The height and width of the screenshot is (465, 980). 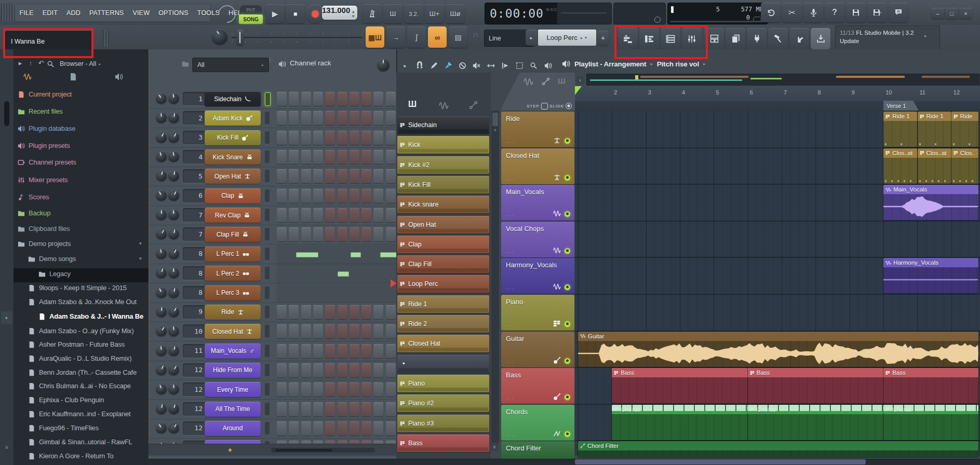 I want to click on magnet-snap-button, so click(x=420, y=65).